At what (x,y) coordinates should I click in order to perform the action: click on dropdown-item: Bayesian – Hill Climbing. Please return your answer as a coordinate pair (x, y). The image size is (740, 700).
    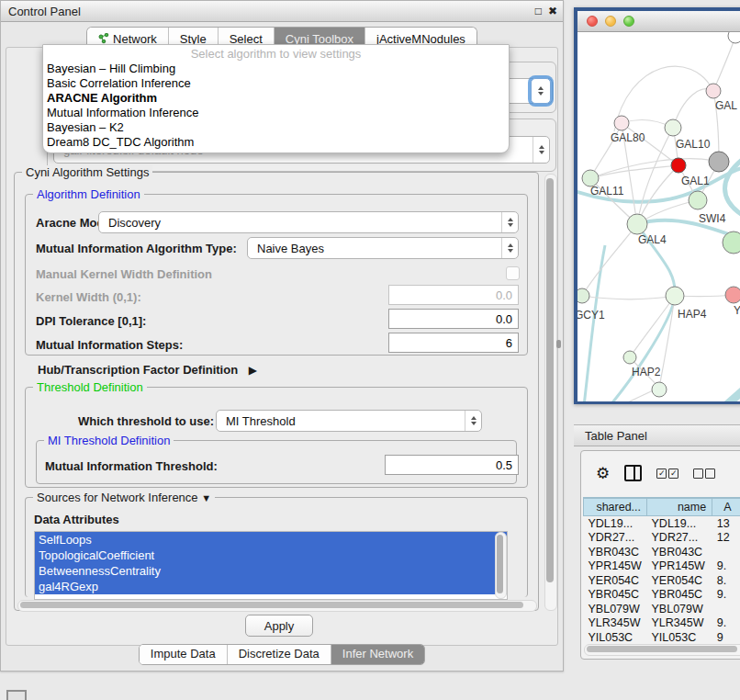
    Looking at the image, I should click on (275, 69).